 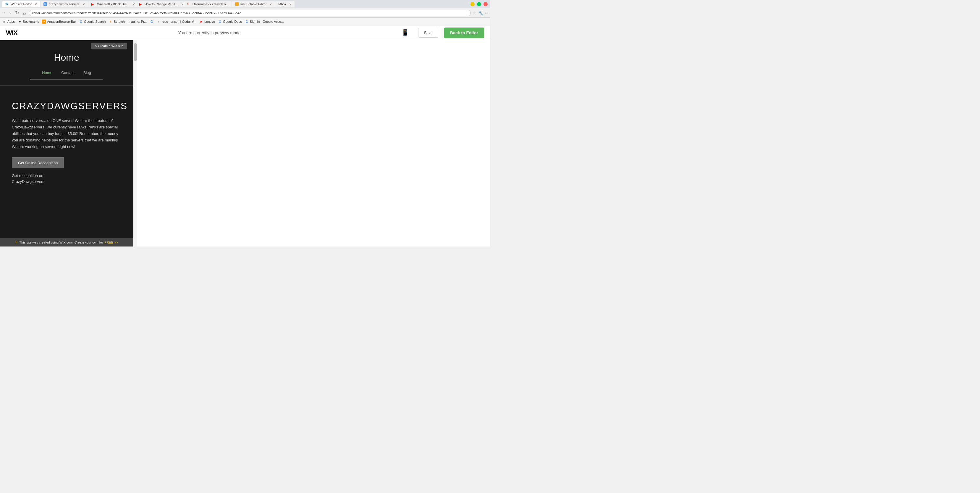 What do you see at coordinates (141, 4) in the screenshot?
I see `tab-favicon-4: ▶` at bounding box center [141, 4].